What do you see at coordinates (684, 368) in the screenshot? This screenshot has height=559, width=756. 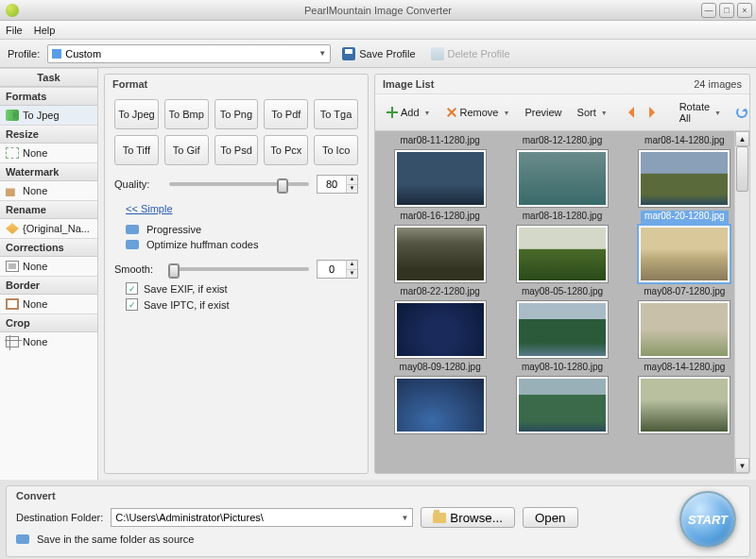 I see `thumbnail-filename: may08-14-1280.jpg` at bounding box center [684, 368].